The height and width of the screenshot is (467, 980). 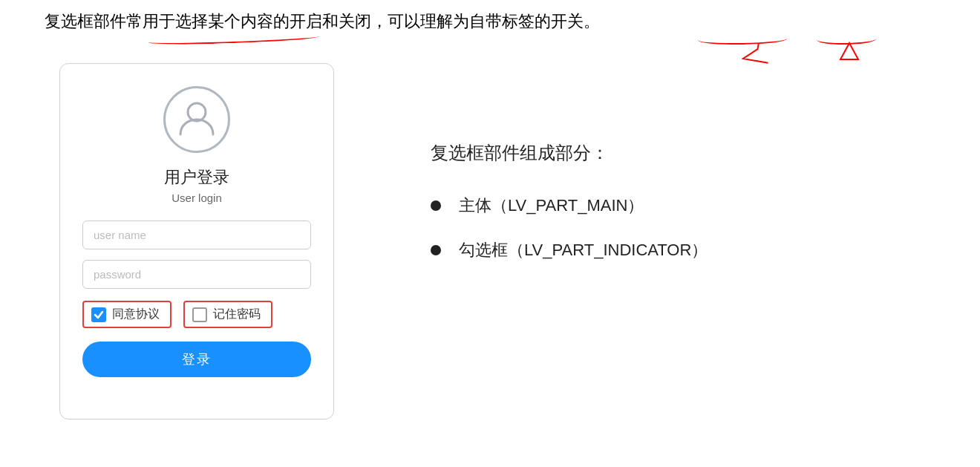 I want to click on login-title-english: User login, so click(x=197, y=197).